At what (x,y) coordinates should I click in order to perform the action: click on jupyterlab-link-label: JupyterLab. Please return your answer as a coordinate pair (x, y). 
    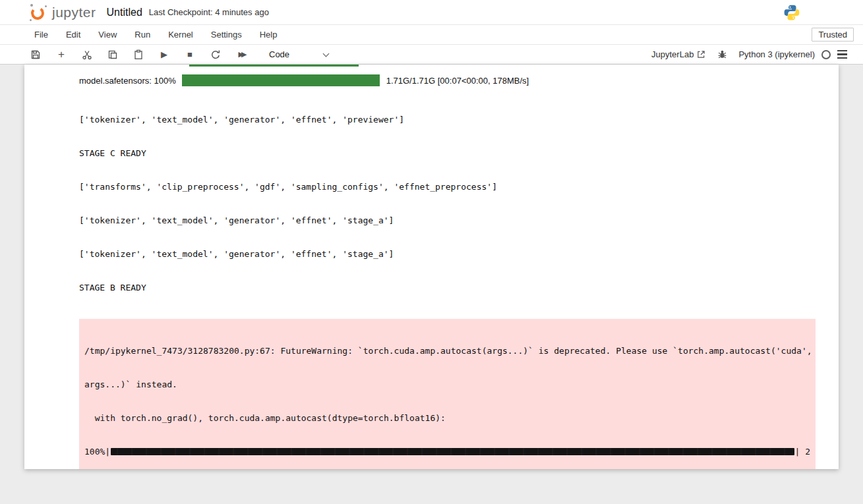
    Looking at the image, I should click on (672, 54).